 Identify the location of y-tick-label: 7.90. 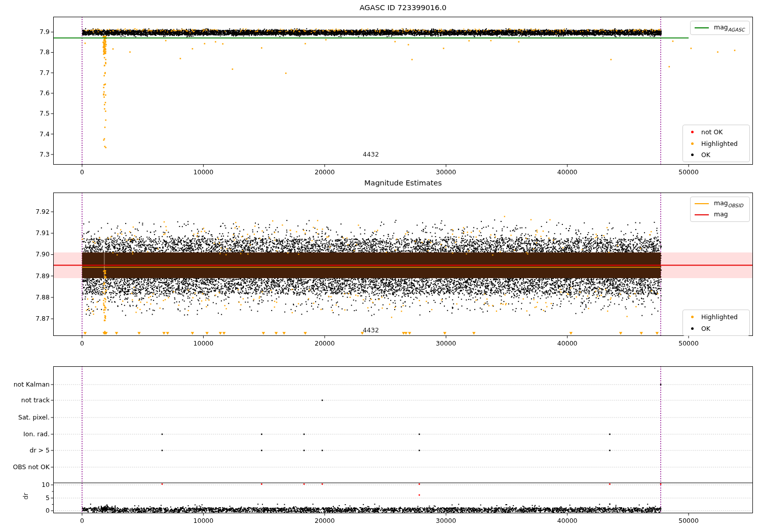
(35, 254).